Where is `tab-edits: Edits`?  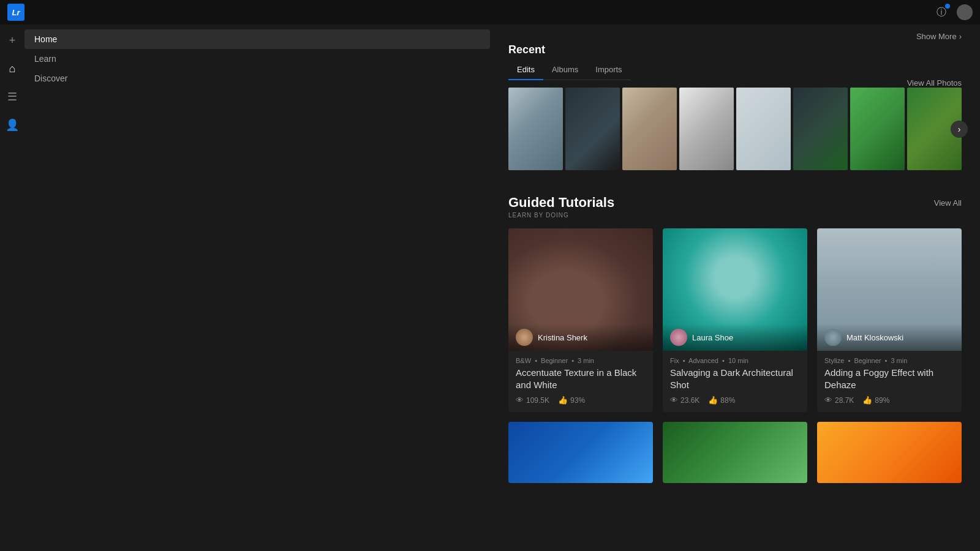 tab-edits: Edits is located at coordinates (526, 71).